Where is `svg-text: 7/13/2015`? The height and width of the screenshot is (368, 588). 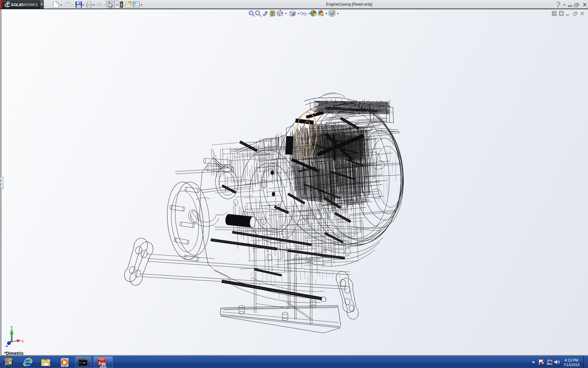 svg-text: 7/13/2015 is located at coordinates (571, 365).